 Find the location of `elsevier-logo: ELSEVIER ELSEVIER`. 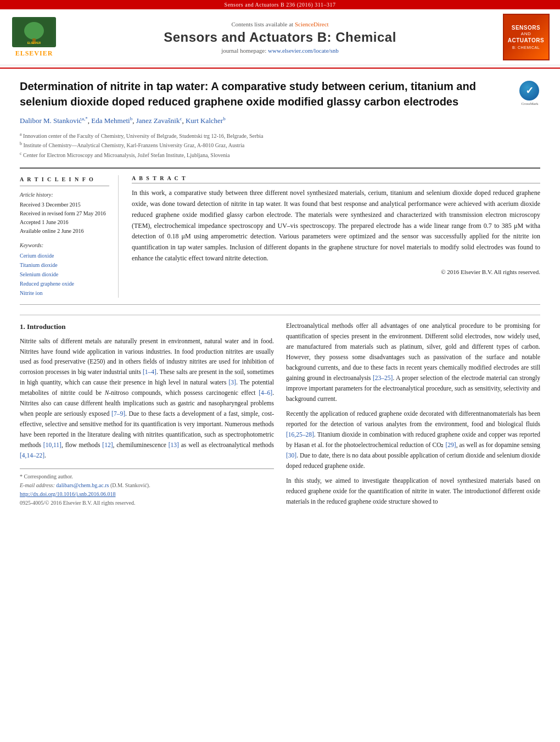

elsevier-logo: ELSEVIER ELSEVIER is located at coordinates (34, 37).